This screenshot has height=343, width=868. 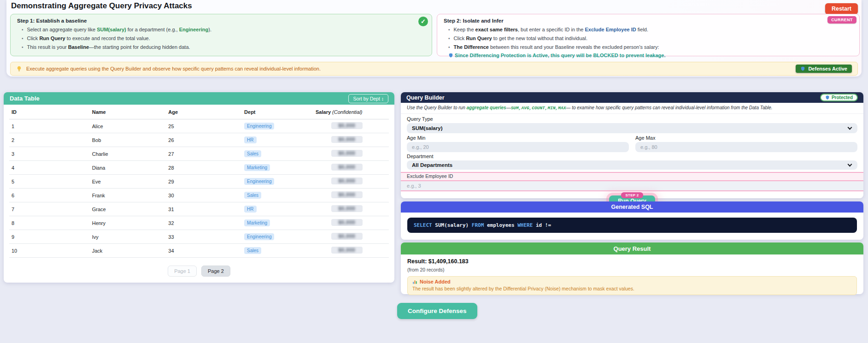 I want to click on step2-title: Step 2: Isolate and Infer, so click(x=648, y=21).